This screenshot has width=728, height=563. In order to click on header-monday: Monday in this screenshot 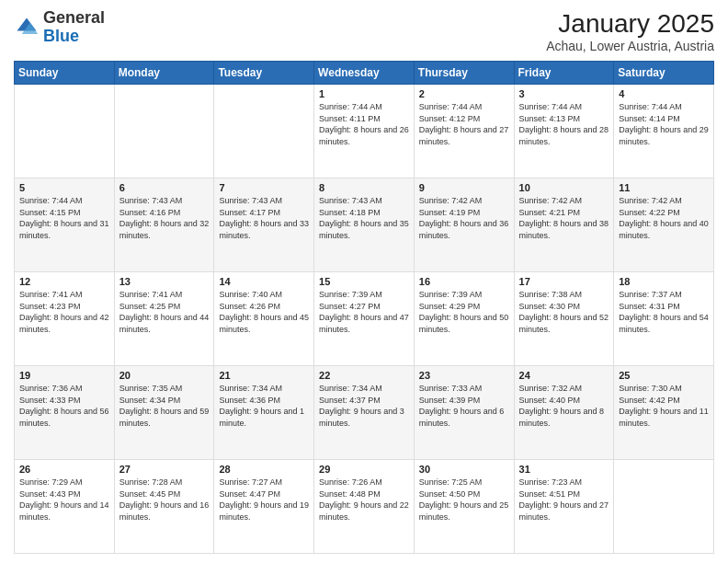, I will do `click(164, 74)`.